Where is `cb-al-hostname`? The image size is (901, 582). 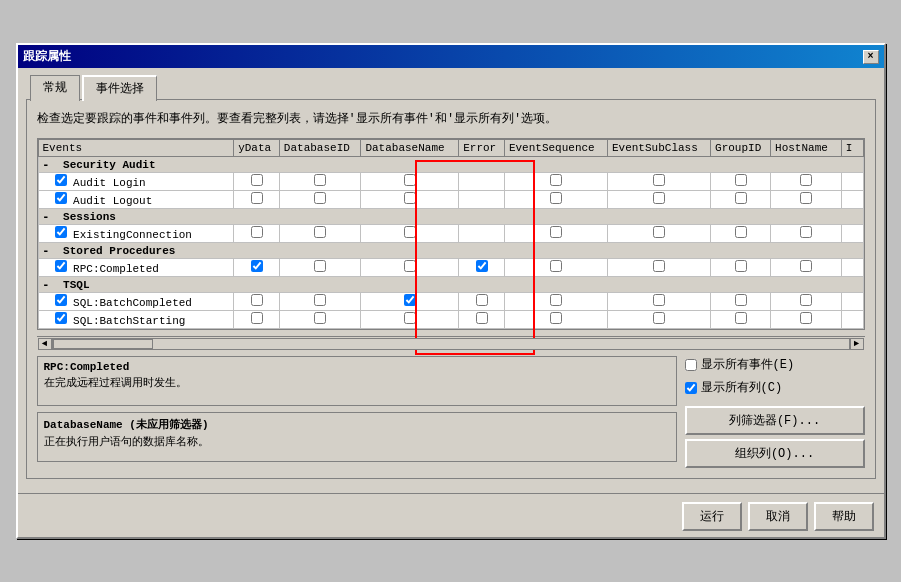
cb-al-hostname is located at coordinates (806, 180).